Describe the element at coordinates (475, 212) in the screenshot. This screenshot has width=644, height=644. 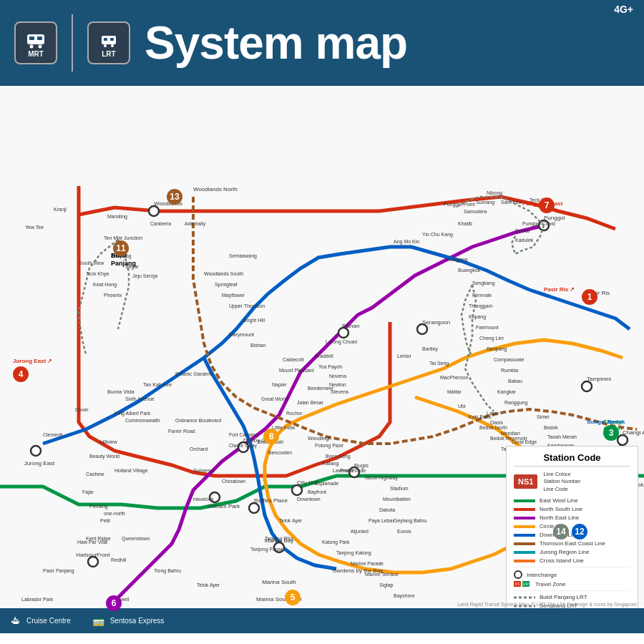
I see `svg-text: Samudera` at that location.